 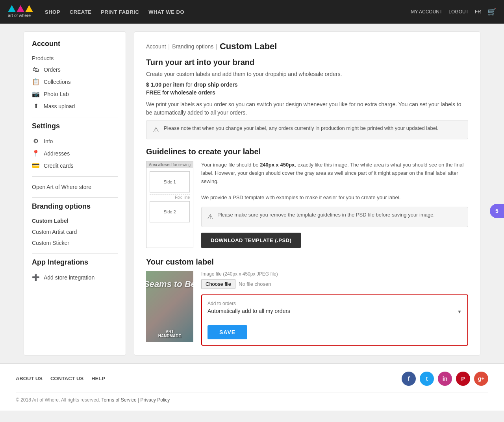 What do you see at coordinates (307, 109) in the screenshot?
I see `print-desc: We print your labels as you order so you…` at bounding box center [307, 109].